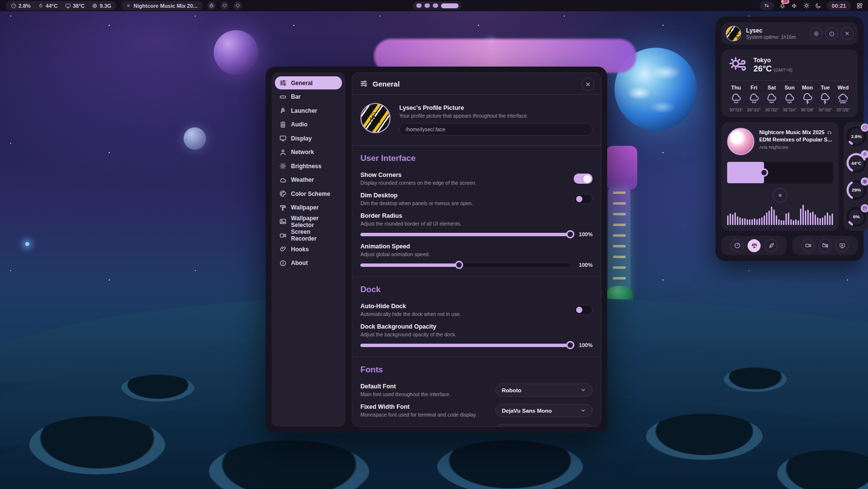  What do you see at coordinates (737, 246) in the screenshot?
I see `performance-profile-button` at bounding box center [737, 246].